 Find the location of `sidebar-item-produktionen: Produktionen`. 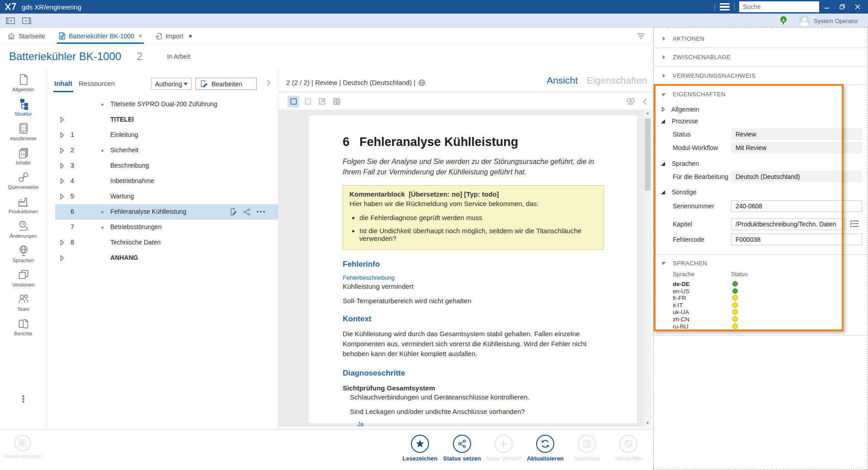

sidebar-item-produktionen: Produktionen is located at coordinates (24, 207).